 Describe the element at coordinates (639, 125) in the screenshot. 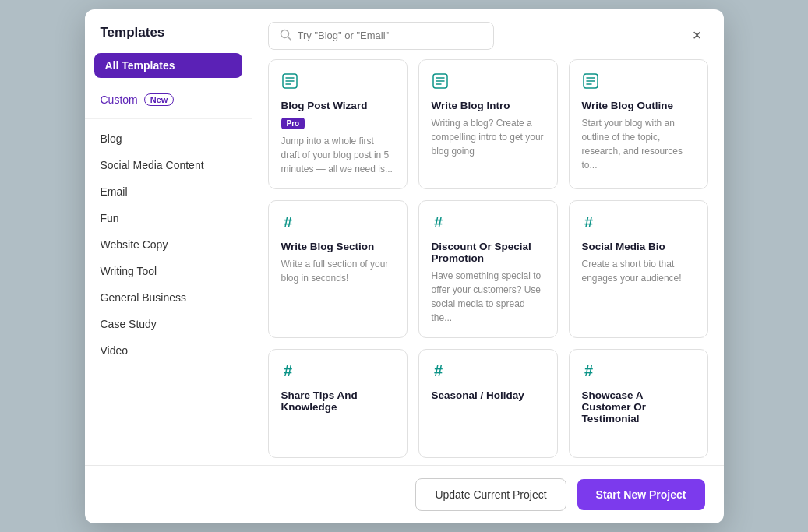

I see `card-write-blog-outline: Write Blog Outline Start your blog with …` at that location.